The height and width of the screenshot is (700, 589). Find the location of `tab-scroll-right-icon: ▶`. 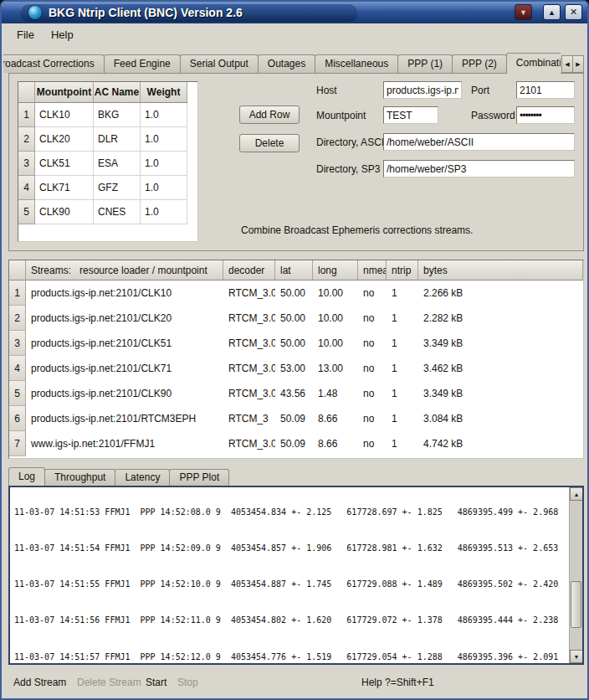

tab-scroll-right-icon: ▶ is located at coordinates (578, 64).